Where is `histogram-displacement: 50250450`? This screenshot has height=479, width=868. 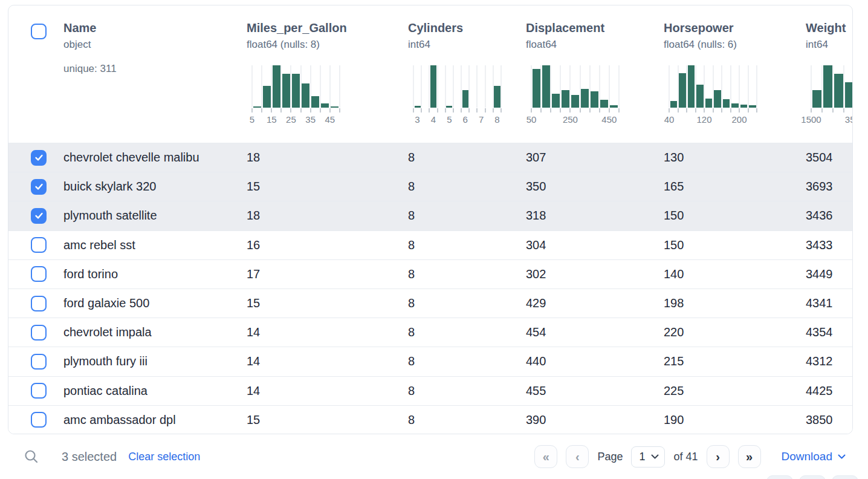
histogram-displacement: 50250450 is located at coordinates (575, 95).